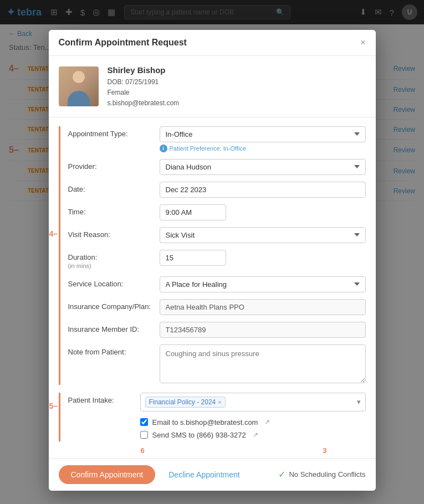  I want to click on sms-checkbox-label: Send SMS to (866) 938-3272, so click(200, 435).